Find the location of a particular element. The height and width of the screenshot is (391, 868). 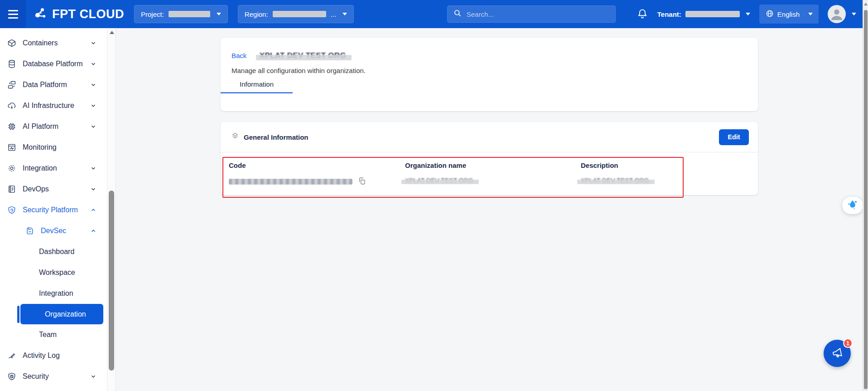

sidebar-item-label: Team is located at coordinates (48, 335).